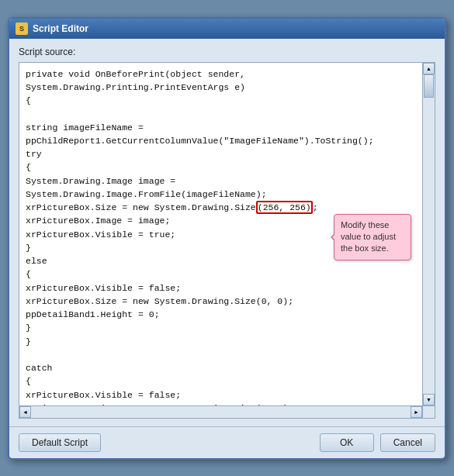 This screenshot has width=454, height=476. Describe the element at coordinates (60, 443) in the screenshot. I see `default-script-button: Default Script` at that location.